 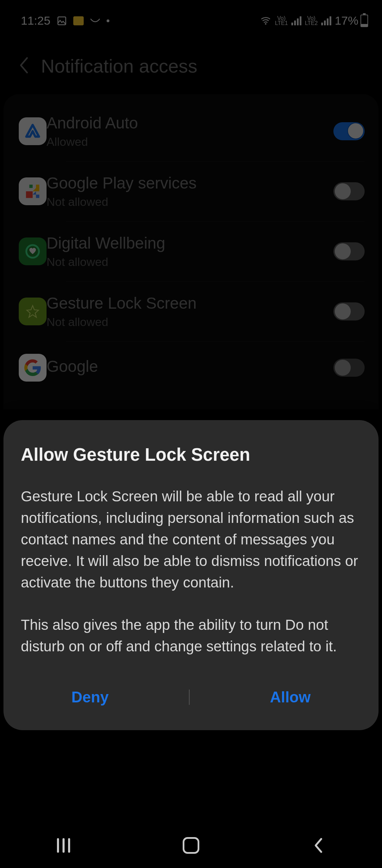 What do you see at coordinates (318, 845) in the screenshot?
I see `nav-back-button` at bounding box center [318, 845].